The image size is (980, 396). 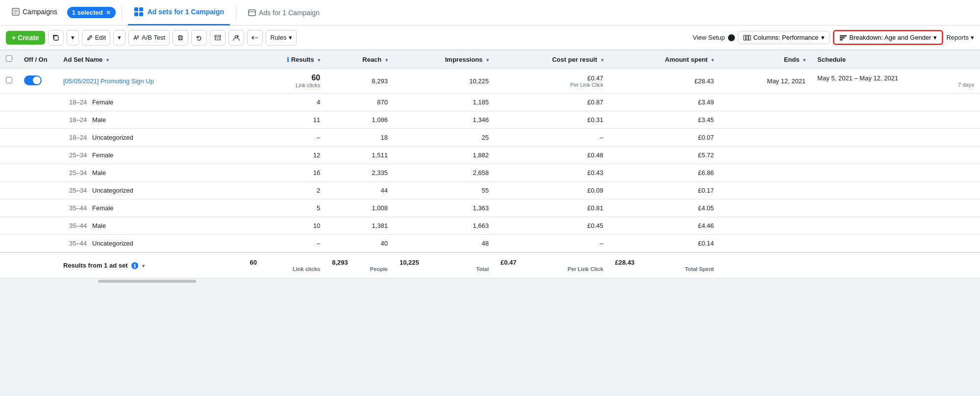 I want to click on breakdown-reach-cell: 40, so click(x=360, y=244).